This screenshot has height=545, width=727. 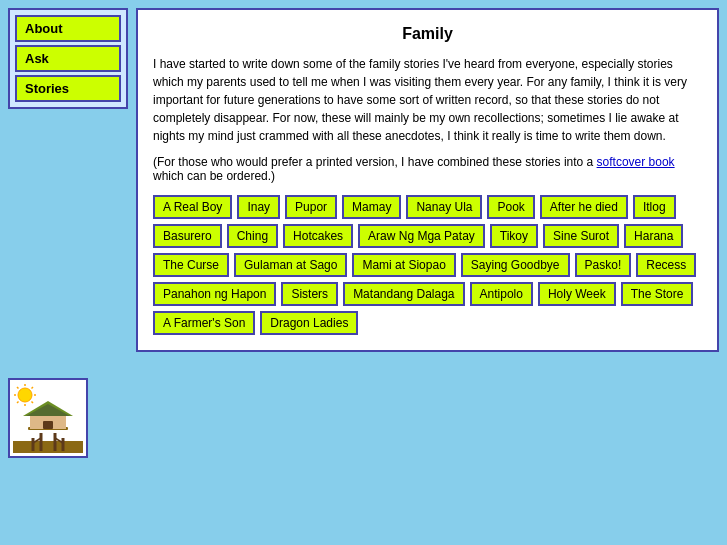 What do you see at coordinates (422, 236) in the screenshot?
I see `tag-item: Araw Ng Mga Patay` at bounding box center [422, 236].